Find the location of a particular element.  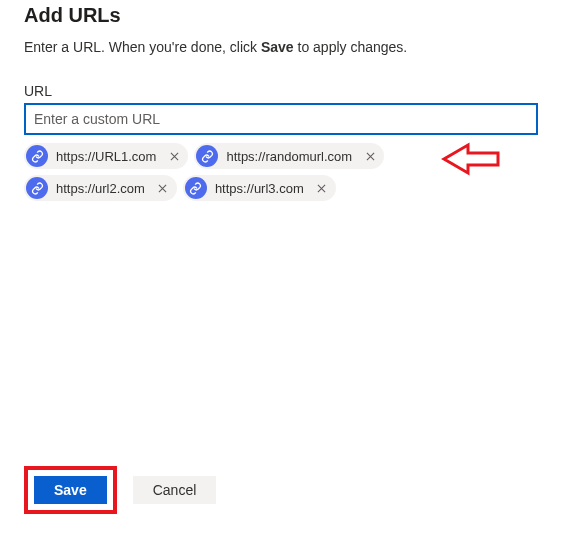

url-chip-label: https://randomurl.com is located at coordinates (293, 156).